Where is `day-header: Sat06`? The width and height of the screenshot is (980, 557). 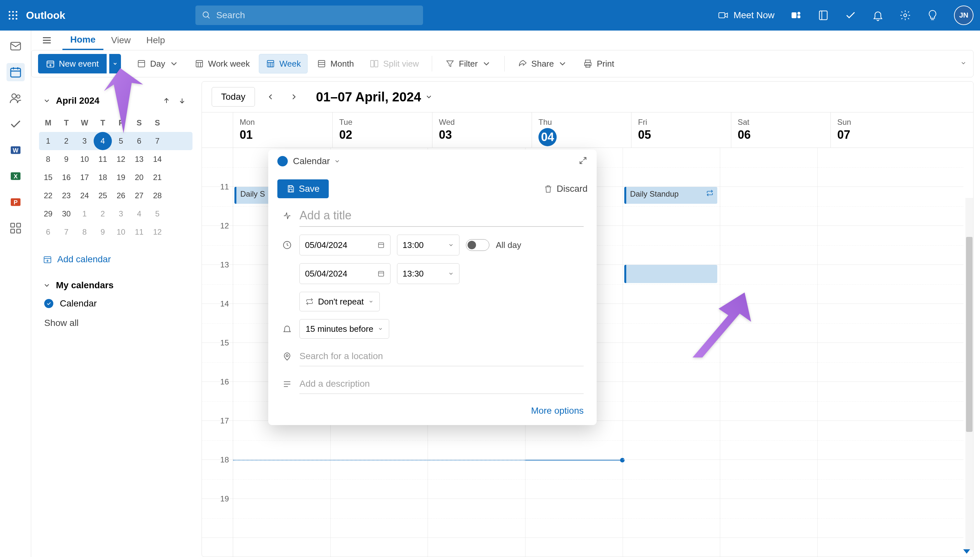
day-header: Sat06 is located at coordinates (781, 130).